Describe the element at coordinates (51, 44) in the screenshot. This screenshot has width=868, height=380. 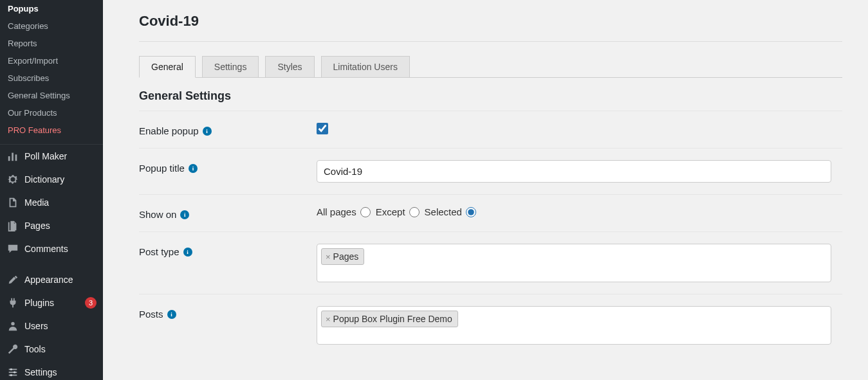
I see `submenu-item-reports: Reports` at that location.